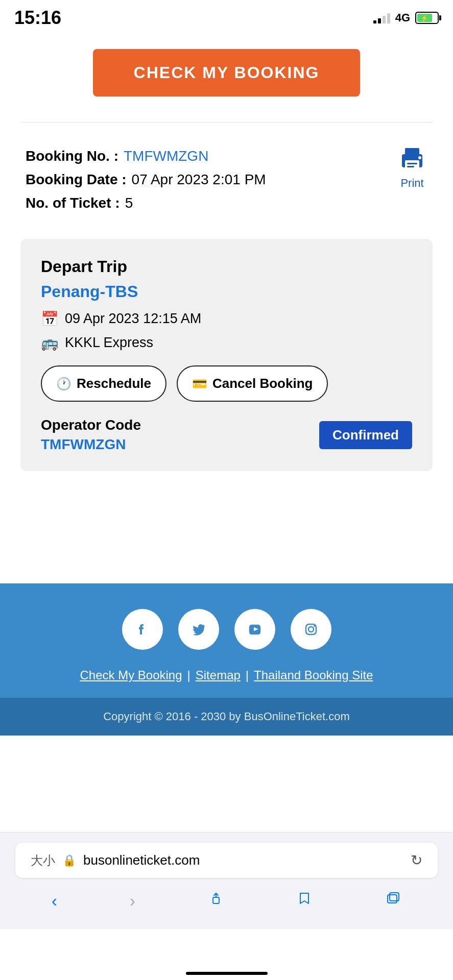 This screenshot has height=980, width=453. What do you see at coordinates (72, 156) in the screenshot?
I see `booking-number-label: Booking No. :` at bounding box center [72, 156].